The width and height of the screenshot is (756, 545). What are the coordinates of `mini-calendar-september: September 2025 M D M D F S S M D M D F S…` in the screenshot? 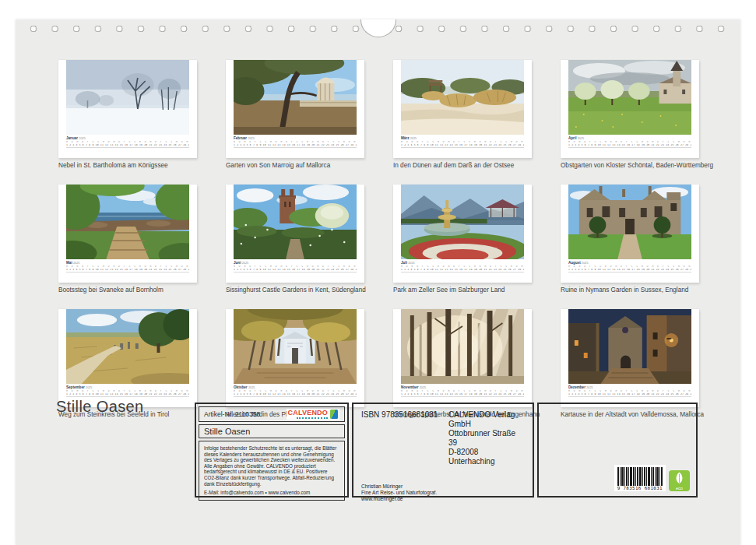 It's located at (128, 391).